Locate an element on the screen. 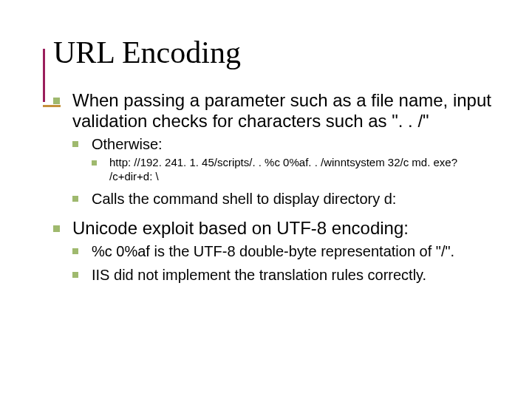 The height and width of the screenshot is (399, 532). bullet-l2: Otherwise: http: //192. 241. 1. 45/scrip… is located at coordinates (287, 160).